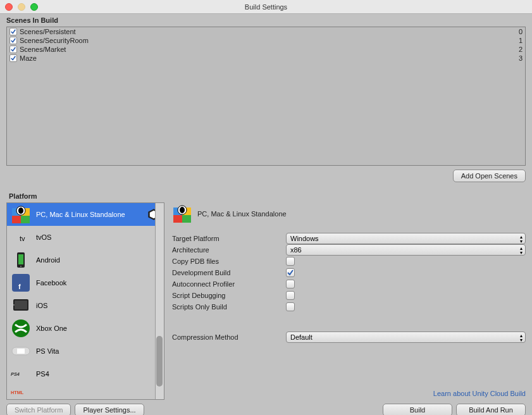  Describe the element at coordinates (521, 40) in the screenshot. I see `scene-index: 1` at that location.